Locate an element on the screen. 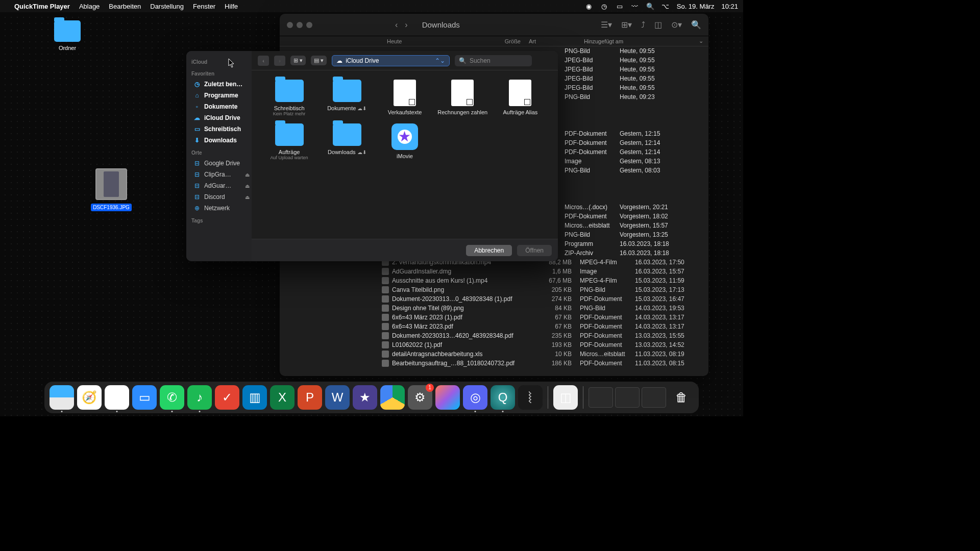  location-dropdown: ☁ iCloud Drive ⌃⌄ is located at coordinates (391, 61).